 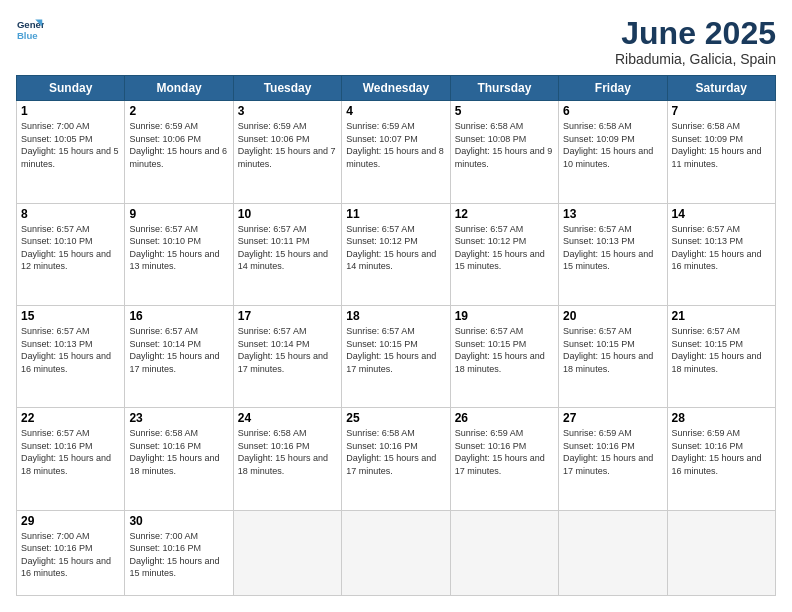 What do you see at coordinates (179, 552) in the screenshot?
I see `table-row: 30 Sunrise: 7:00 AM Sunset: 10:16 PM Day…` at bounding box center [179, 552].